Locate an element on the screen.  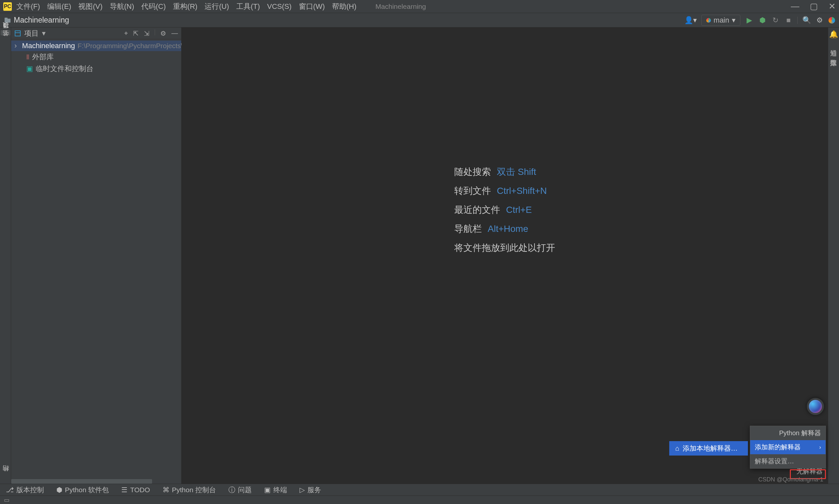
window-close-icon: ✕ is located at coordinates (832, 6).